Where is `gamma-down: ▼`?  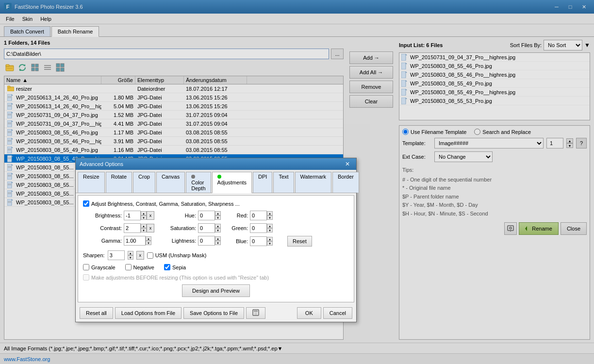
gamma-down: ▼ is located at coordinates (148, 243).